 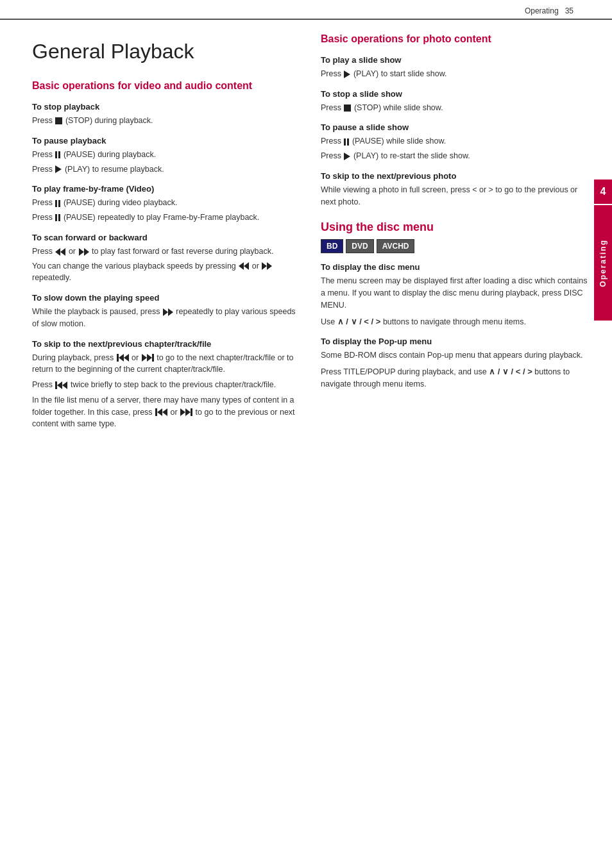 What do you see at coordinates (167, 412) in the screenshot?
I see `skip-text3: In the file list menu of a server, there…` at bounding box center [167, 412].